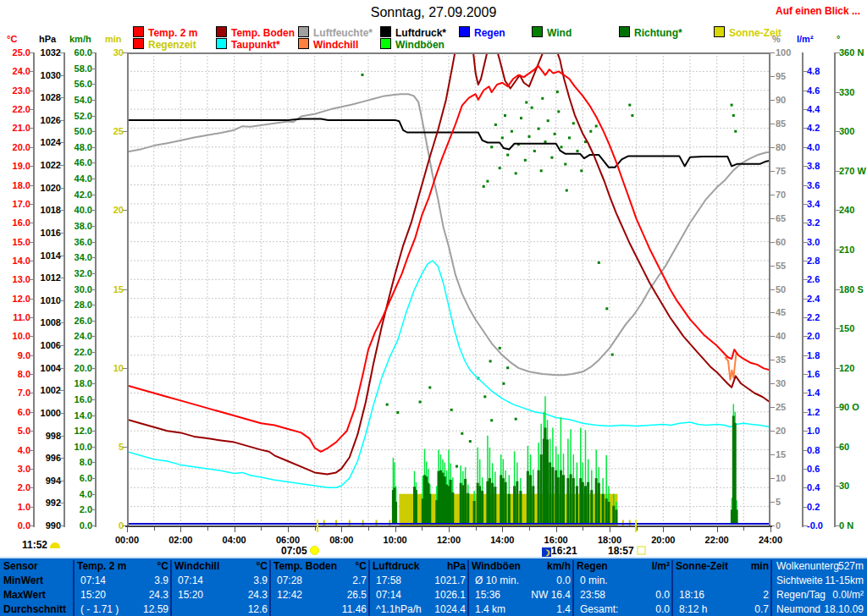  What do you see at coordinates (663, 540) in the screenshot?
I see `x-axis-label: 20:00` at bounding box center [663, 540].